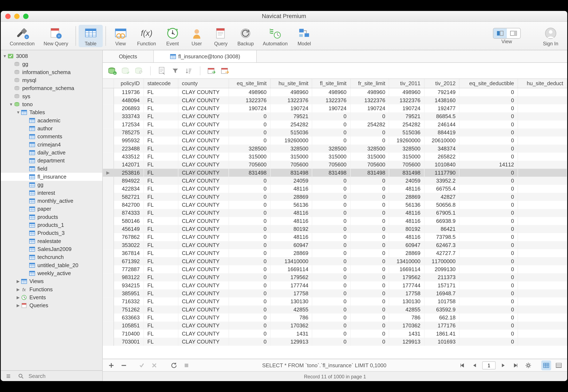 The width and height of the screenshot is (568, 392). I want to click on cell: 785275, so click(129, 132).